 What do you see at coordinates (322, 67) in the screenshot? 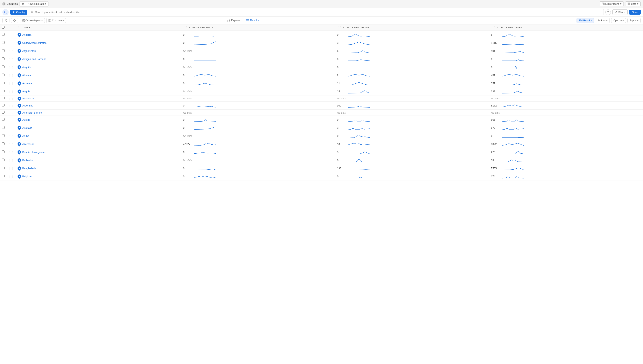
I see `table-row: ⋮⋮ Anguilla No data 0 0` at bounding box center [322, 67].